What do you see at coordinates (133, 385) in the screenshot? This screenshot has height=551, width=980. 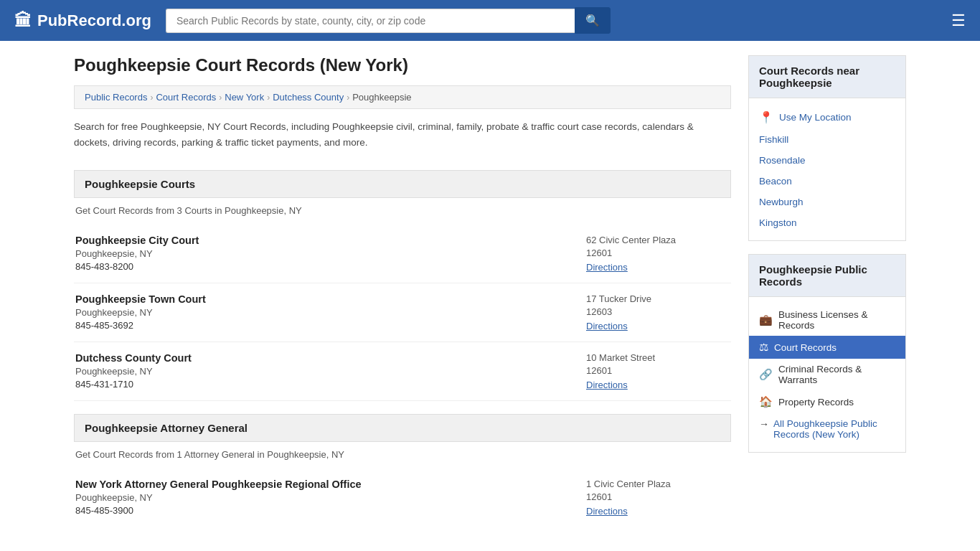 I see `court-phone-county-court: 845-431-1710` at bounding box center [133, 385].